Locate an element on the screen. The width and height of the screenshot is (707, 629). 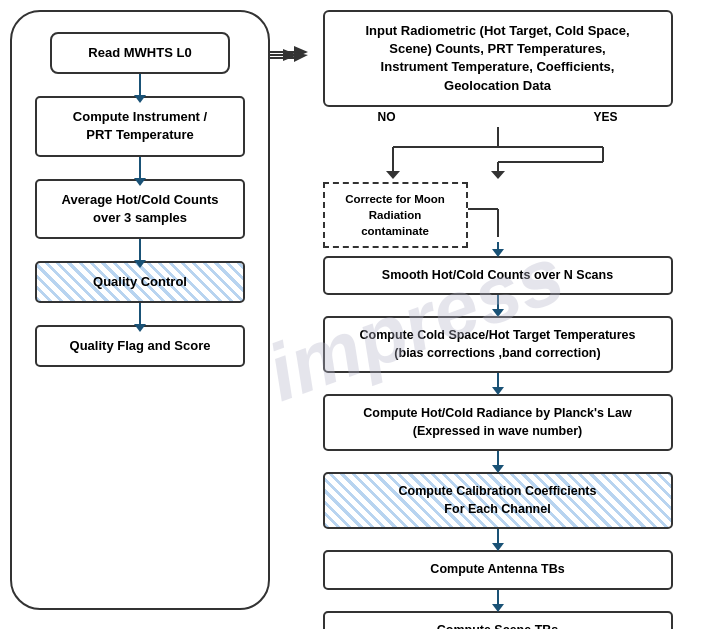
compute-antenna-box: Compute Antenna TBs is located at coordinates (498, 570).